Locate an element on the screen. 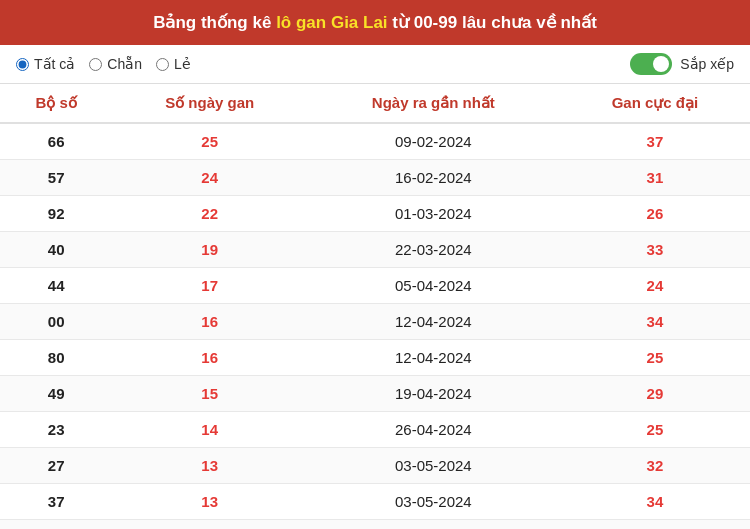 The height and width of the screenshot is (529, 750). filter-chan: Chẵn is located at coordinates (116, 64).